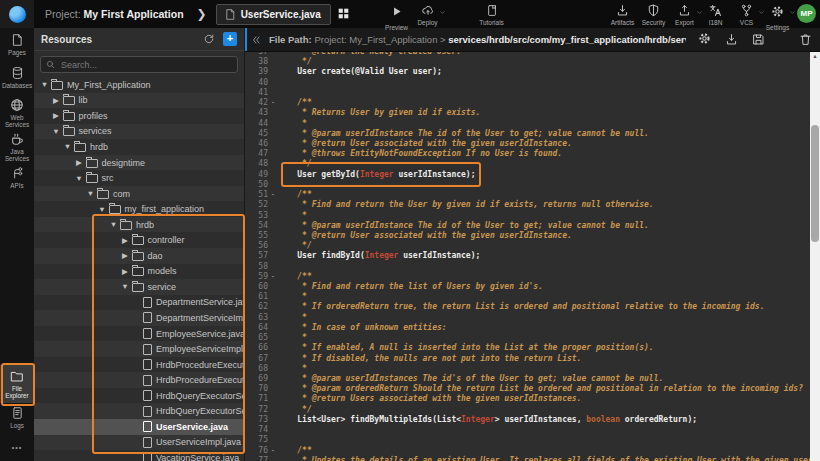 The height and width of the screenshot is (461, 820). Describe the element at coordinates (528, 113) in the screenshot. I see `code-line: 43 * Returns User by given id if exists.` at that location.